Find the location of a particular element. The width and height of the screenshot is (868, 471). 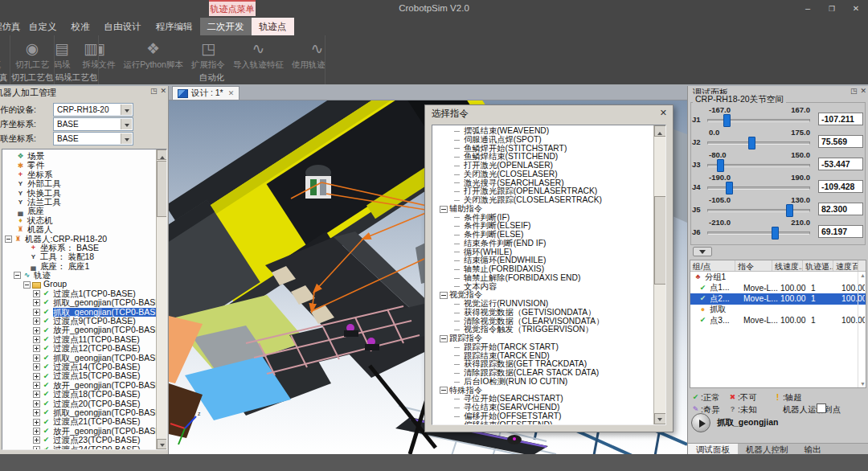

joint-value-field: -107.211 is located at coordinates (841, 119).